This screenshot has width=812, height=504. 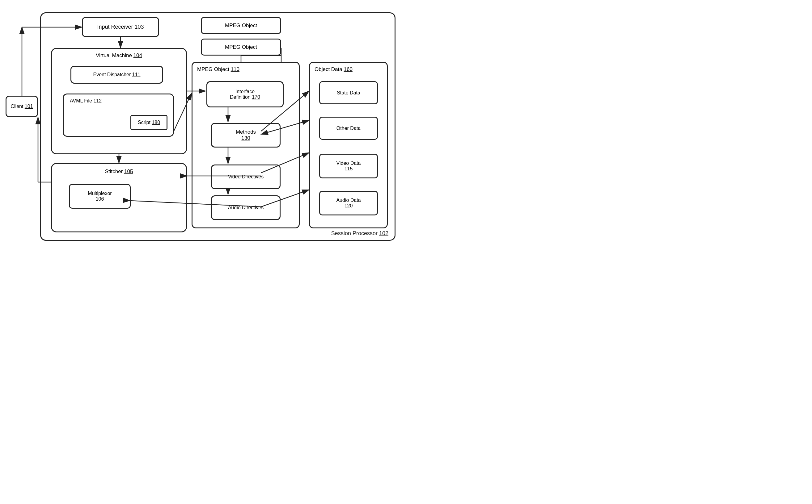 What do you see at coordinates (349, 203) in the screenshot?
I see `audio-data-box: Audio Data120` at bounding box center [349, 203].